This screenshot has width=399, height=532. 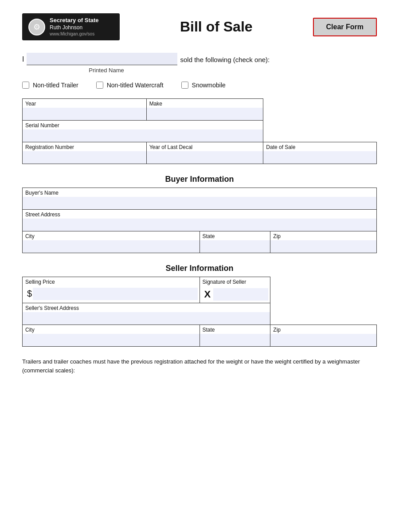 What do you see at coordinates (146, 308) in the screenshot?
I see `seller-street-label: Seller's Street Address` at bounding box center [146, 308].